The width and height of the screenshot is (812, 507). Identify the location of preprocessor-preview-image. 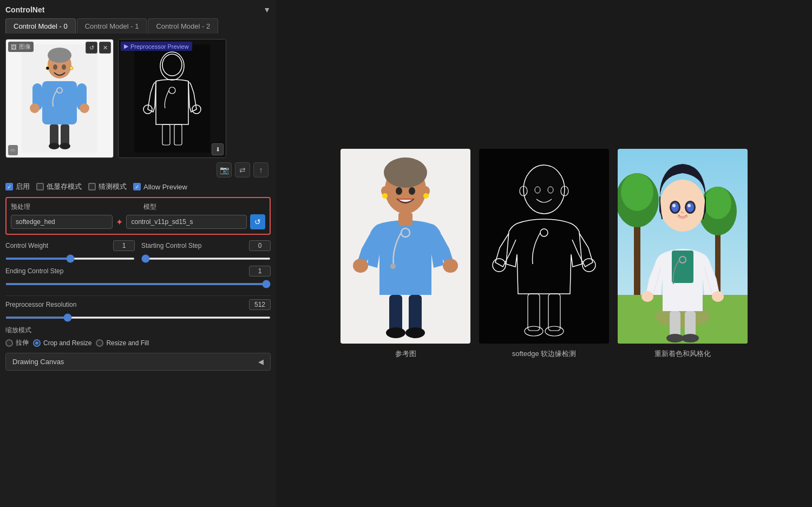
(172, 98).